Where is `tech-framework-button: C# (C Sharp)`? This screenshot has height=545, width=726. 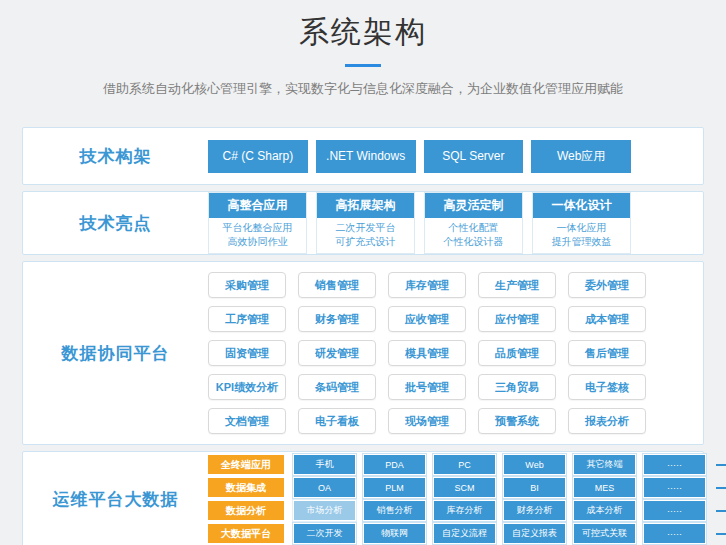 tech-framework-button: C# (C Sharp) is located at coordinates (258, 156).